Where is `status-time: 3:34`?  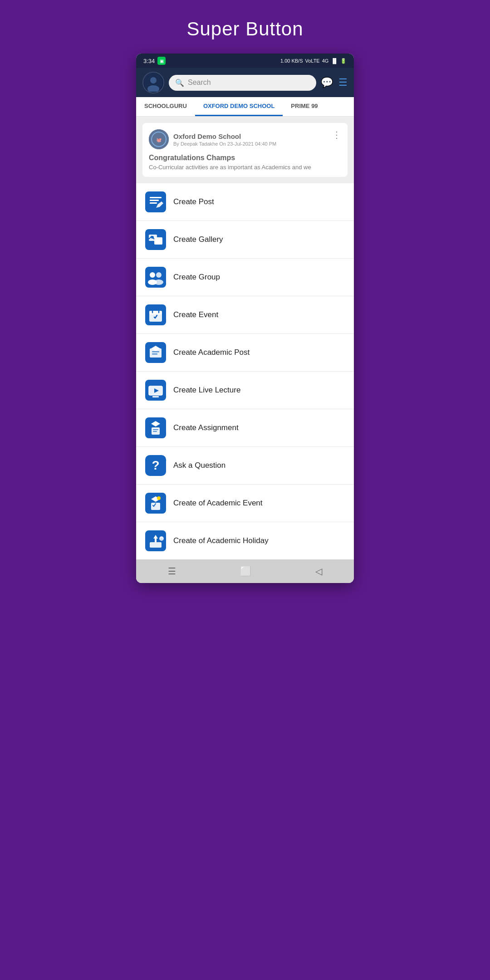
status-time: 3:34 is located at coordinates (149, 61).